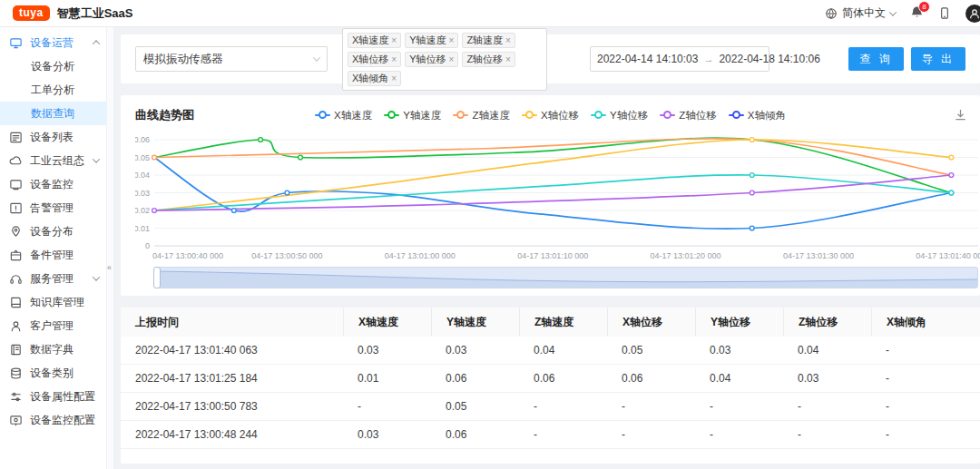 This screenshot has height=469, width=980. I want to click on table-row: 2022-04-17 13:00:48 2440.030.06-----, so click(550, 435).